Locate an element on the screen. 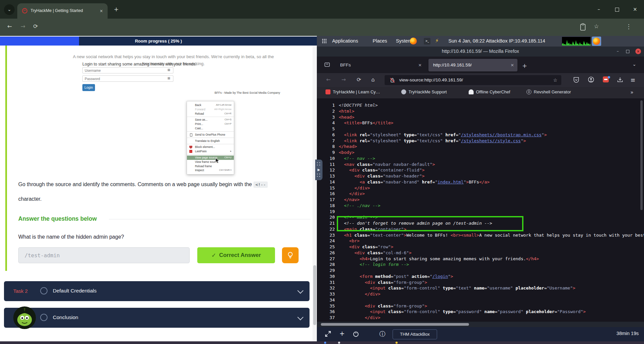 The width and height of the screenshot is (644, 344). sideload-icon is located at coordinates (620, 80).